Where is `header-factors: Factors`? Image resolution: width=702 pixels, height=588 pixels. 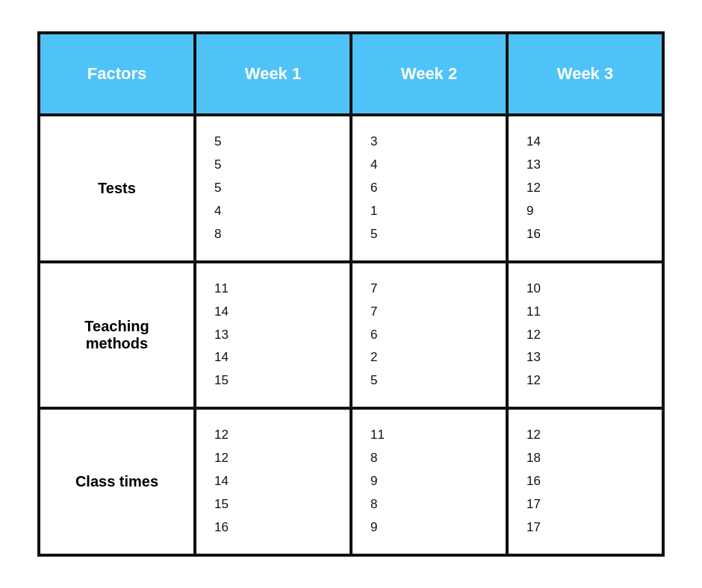
header-factors: Factors is located at coordinates (117, 74).